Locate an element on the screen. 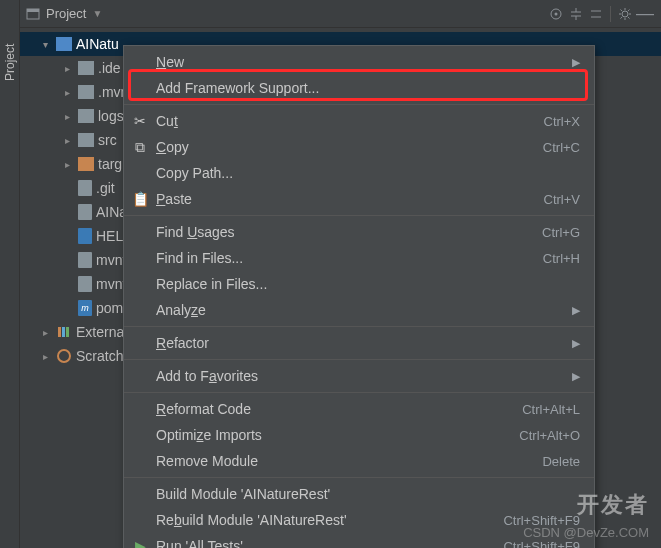 The width and height of the screenshot is (661, 548). target-folder-icon is located at coordinates (86, 164).